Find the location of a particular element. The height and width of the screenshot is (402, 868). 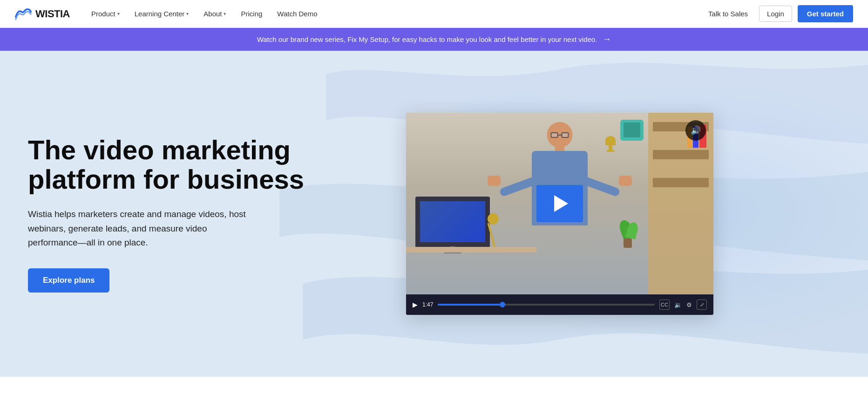

video-trophy-stand is located at coordinates (610, 148).